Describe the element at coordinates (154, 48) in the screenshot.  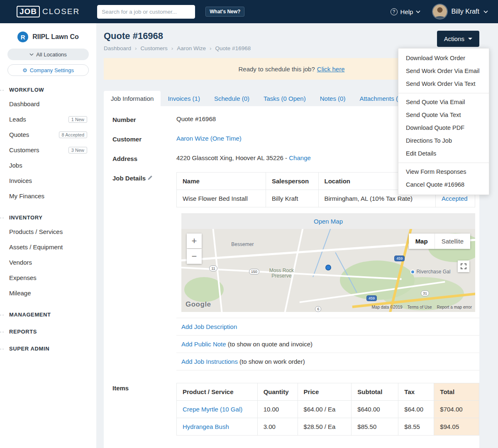
I see `breadcrumb-customers: Customers` at that location.